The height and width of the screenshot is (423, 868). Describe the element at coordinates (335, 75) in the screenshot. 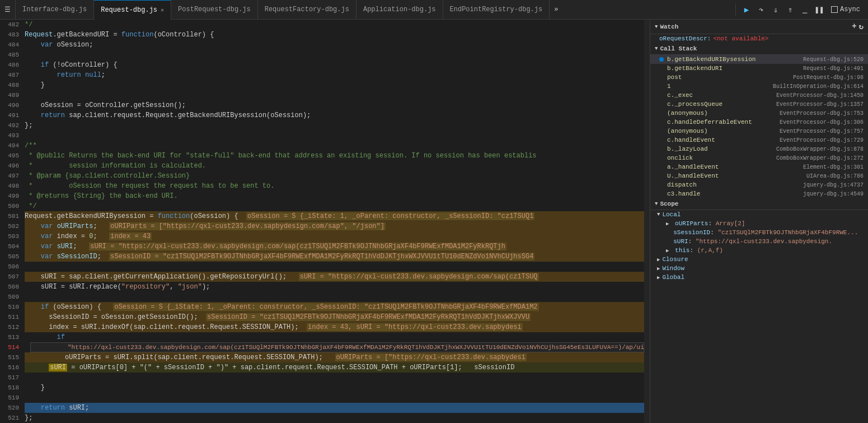

I see `code-line: return null;` at that location.